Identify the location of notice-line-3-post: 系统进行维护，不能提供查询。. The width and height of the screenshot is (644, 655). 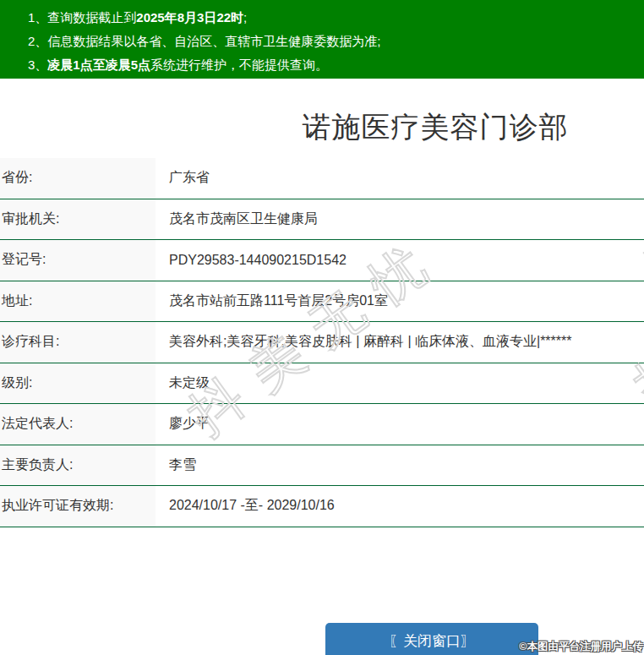
(239, 64).